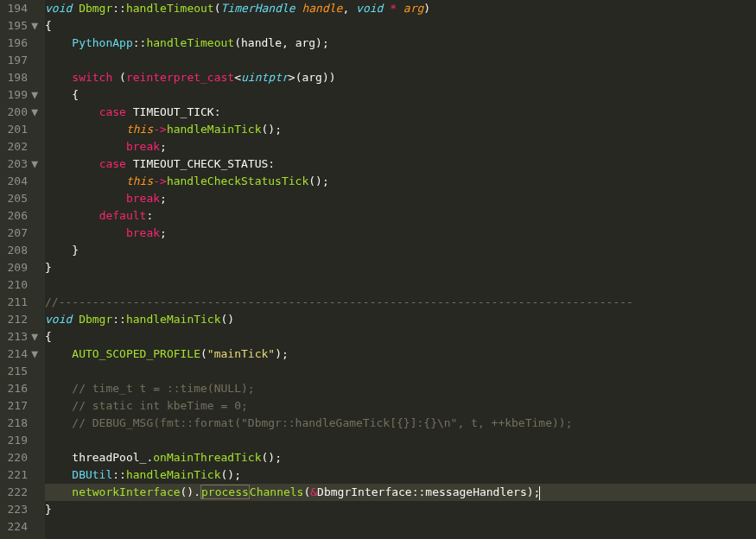 Image resolution: width=756 pixels, height=539 pixels. I want to click on word-selection: process, so click(225, 492).